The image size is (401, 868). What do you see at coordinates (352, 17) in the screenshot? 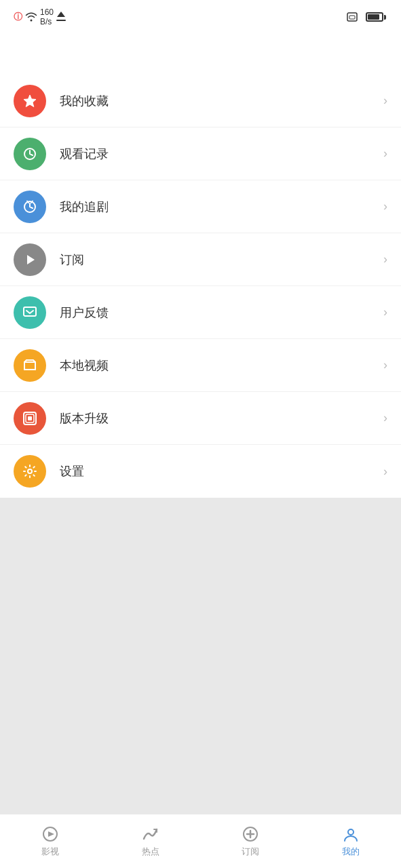
I see `sim-icon` at bounding box center [352, 17].